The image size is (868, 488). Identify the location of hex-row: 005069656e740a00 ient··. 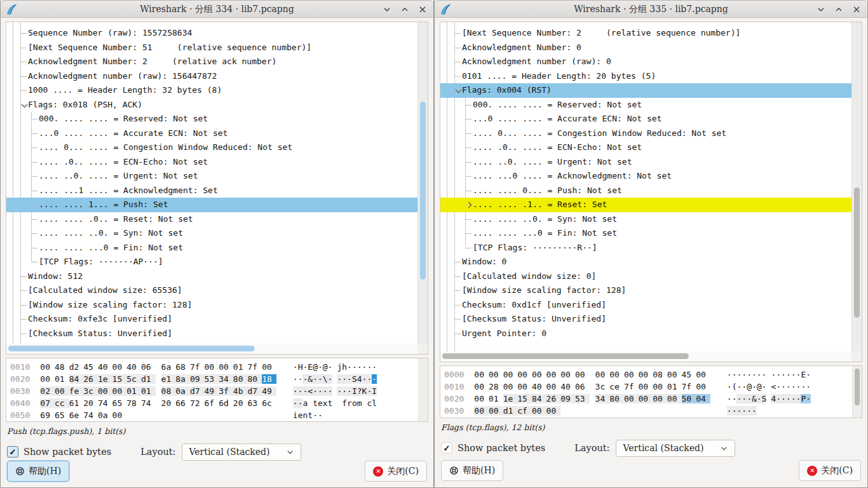
(214, 416).